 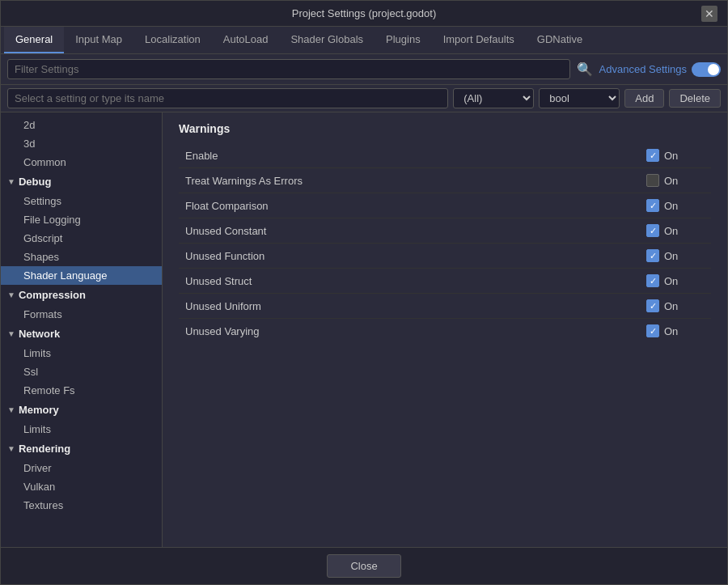 I want to click on tab-autoload: AutoLoad, so click(x=246, y=40).